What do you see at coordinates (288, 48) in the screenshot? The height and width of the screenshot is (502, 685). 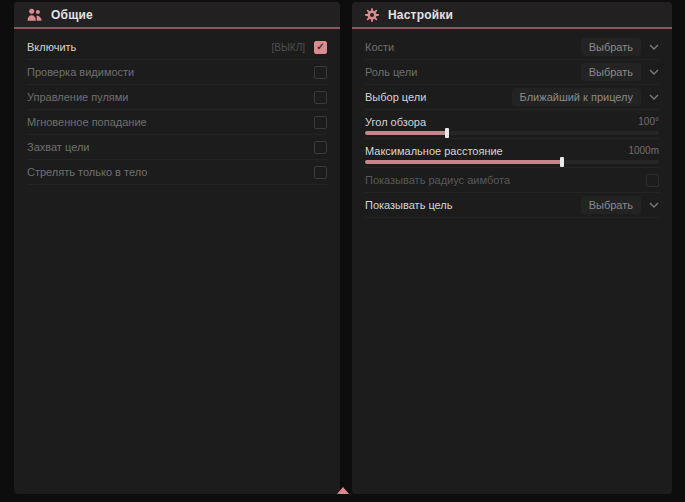 I see `keybind-badge: [ВЫКЛ]` at bounding box center [288, 48].